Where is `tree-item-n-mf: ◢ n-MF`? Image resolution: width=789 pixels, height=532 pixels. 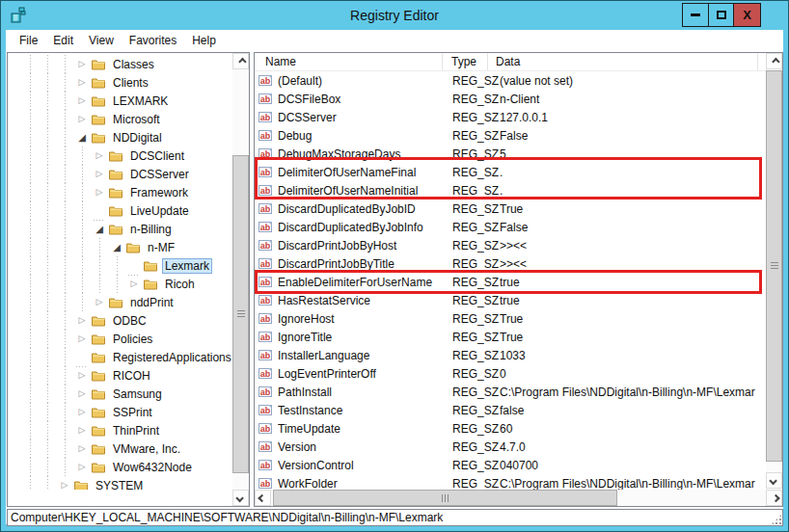 tree-item-n-mf: ◢ n-MF is located at coordinates (120, 247).